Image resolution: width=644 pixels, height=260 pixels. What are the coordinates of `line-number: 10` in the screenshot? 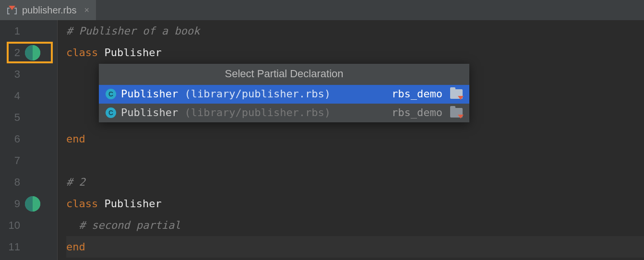 It's located at (14, 225).